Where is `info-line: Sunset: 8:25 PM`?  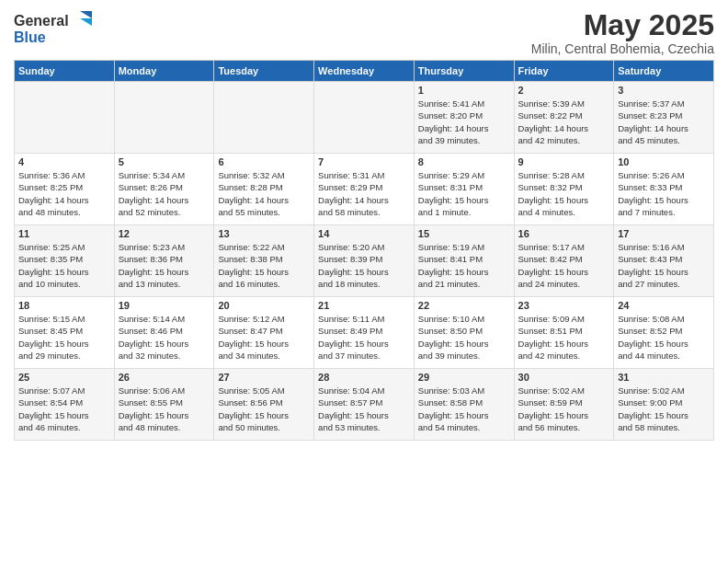
info-line: Sunset: 8:25 PM is located at coordinates (51, 188).